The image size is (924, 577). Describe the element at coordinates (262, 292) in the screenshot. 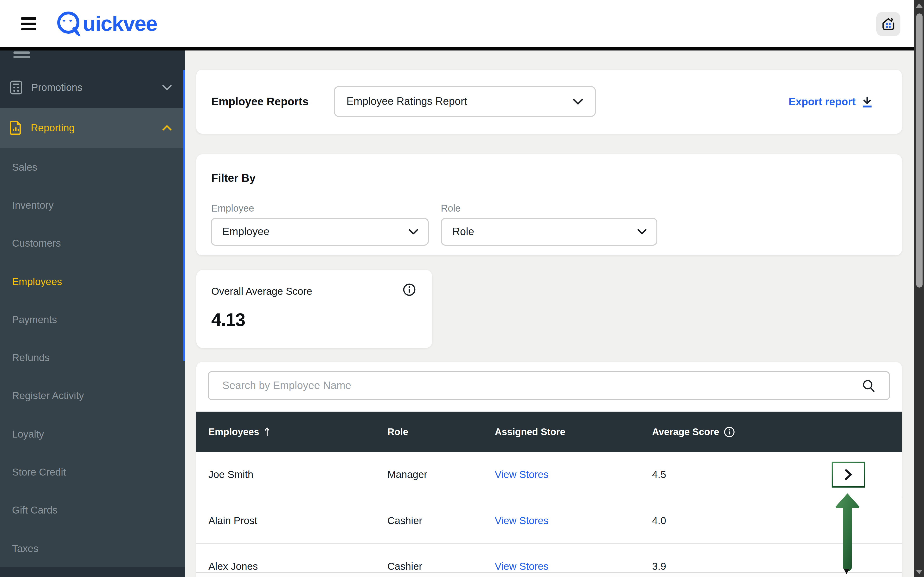

I see `score-card-title: Overall Average Score` at that location.